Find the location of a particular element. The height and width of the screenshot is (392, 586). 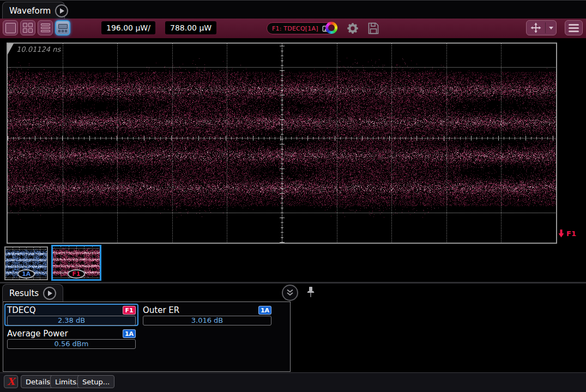

top-tab-bar: Waveform is located at coordinates (293, 9).